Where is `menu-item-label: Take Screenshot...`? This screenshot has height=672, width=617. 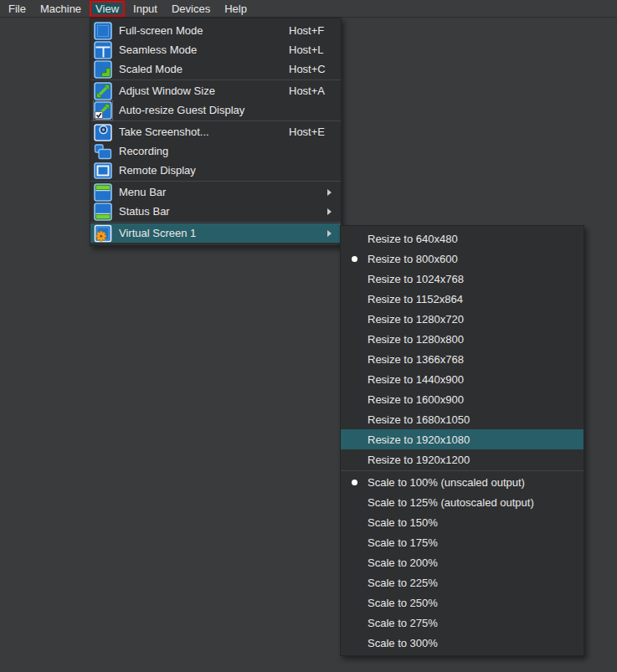
menu-item-label: Take Screenshot... is located at coordinates (204, 132).